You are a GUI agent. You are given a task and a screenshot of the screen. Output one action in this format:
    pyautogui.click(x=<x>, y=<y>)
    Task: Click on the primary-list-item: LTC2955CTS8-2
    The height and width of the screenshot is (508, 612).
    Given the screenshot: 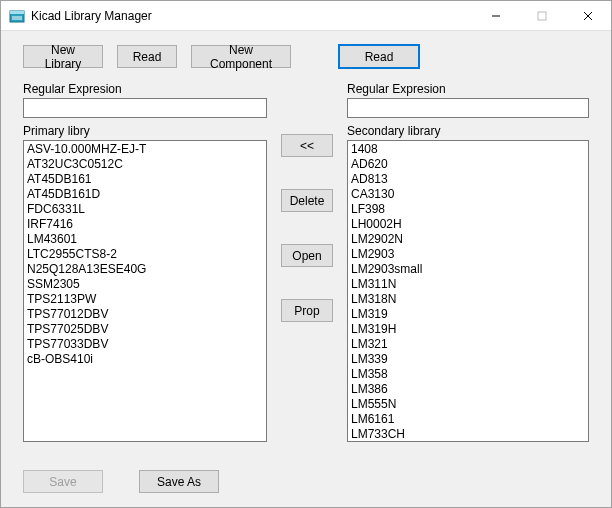 What is the action you would take?
    pyautogui.click(x=145, y=254)
    